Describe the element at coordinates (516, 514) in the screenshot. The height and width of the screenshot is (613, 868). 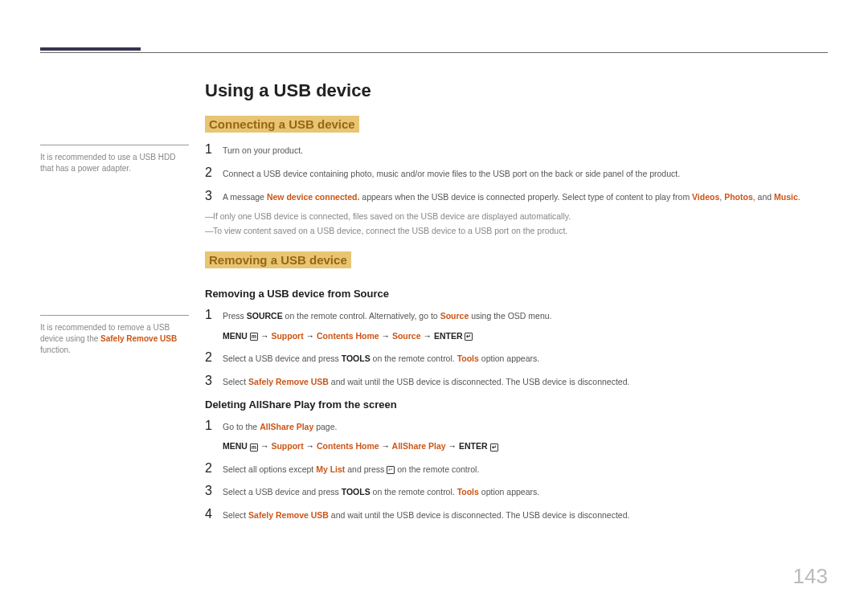
I see `step-row: 4 Select Safely Remove USB and wait unti…` at that location.